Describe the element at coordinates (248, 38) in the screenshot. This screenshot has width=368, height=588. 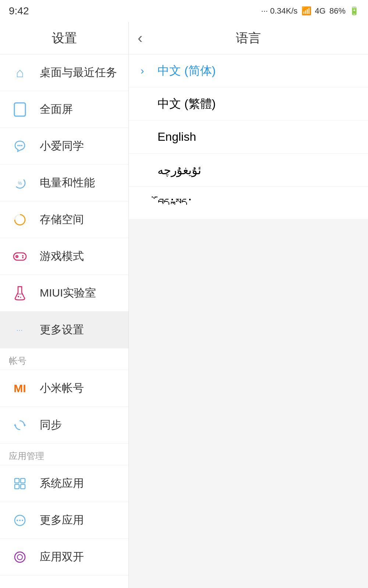
I see `language-header: ‹ 语言` at that location.